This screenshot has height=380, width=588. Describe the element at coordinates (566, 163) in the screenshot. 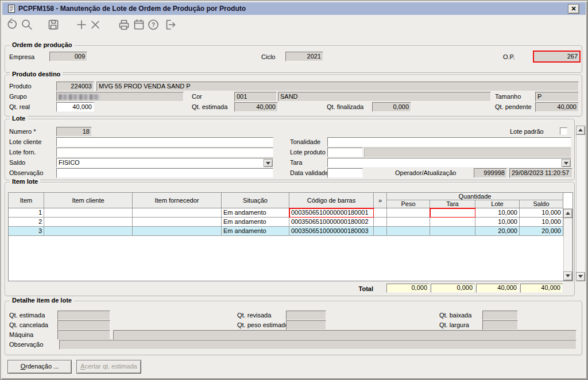

I see `tara-dropdown-button` at that location.